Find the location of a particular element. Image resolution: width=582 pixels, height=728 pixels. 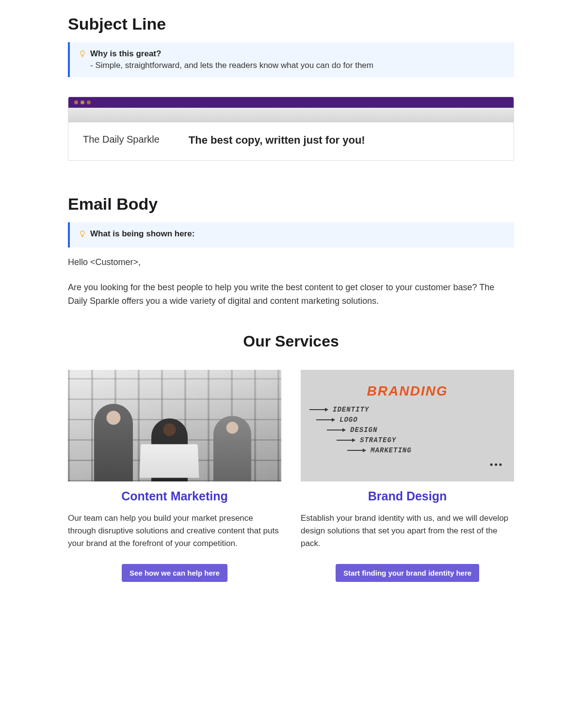

browser-preview: The Daily Sparkle The best copy, written… is located at coordinates (291, 129).